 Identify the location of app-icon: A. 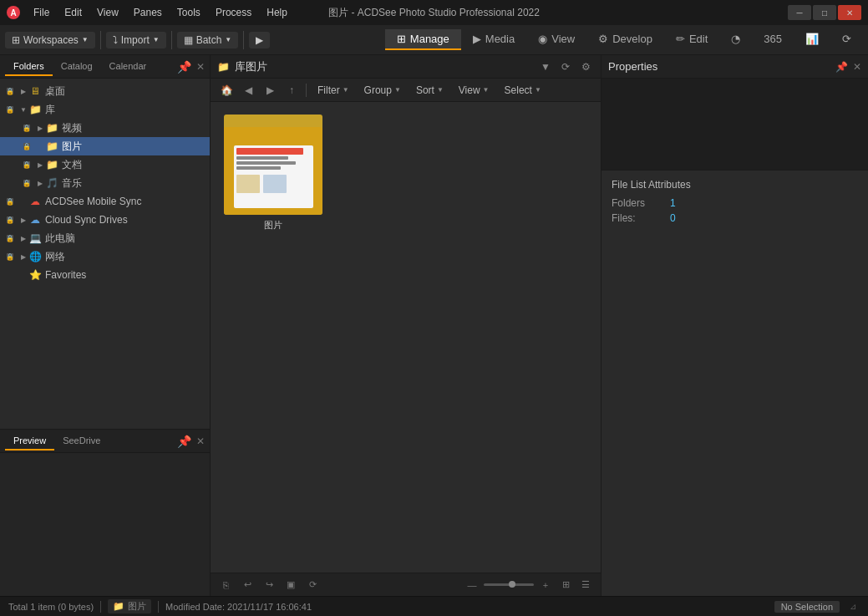
(13, 13).